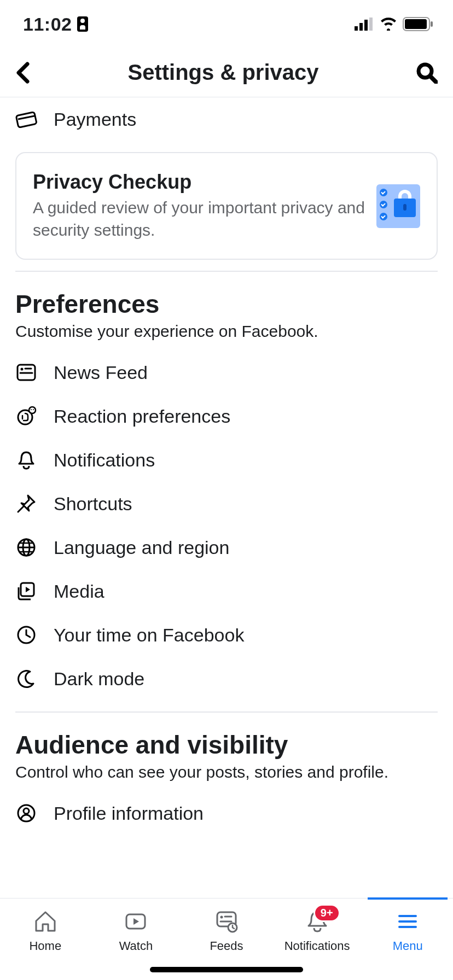 The image size is (453, 980). Describe the element at coordinates (408, 940) in the screenshot. I see `tab-menu: Menu` at that location.